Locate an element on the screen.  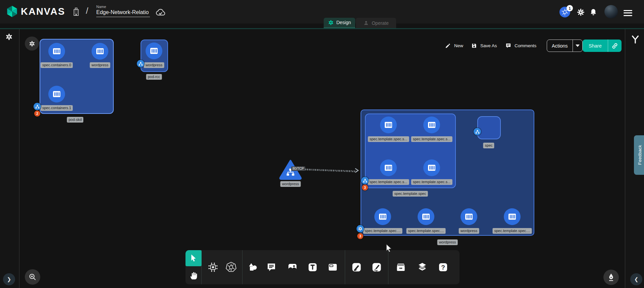
actions-label: Actions is located at coordinates (560, 46).